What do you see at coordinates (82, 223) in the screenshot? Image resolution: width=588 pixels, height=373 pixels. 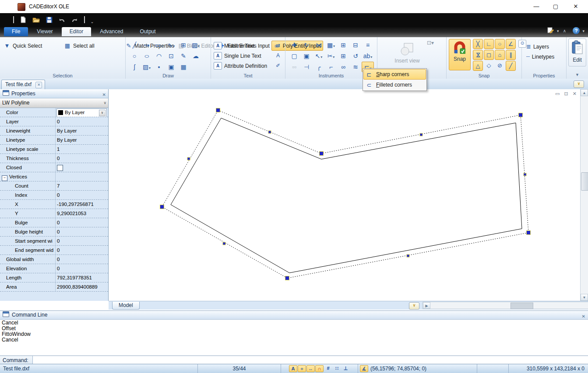 I see `property-value-bulge: 0` at bounding box center [82, 223].